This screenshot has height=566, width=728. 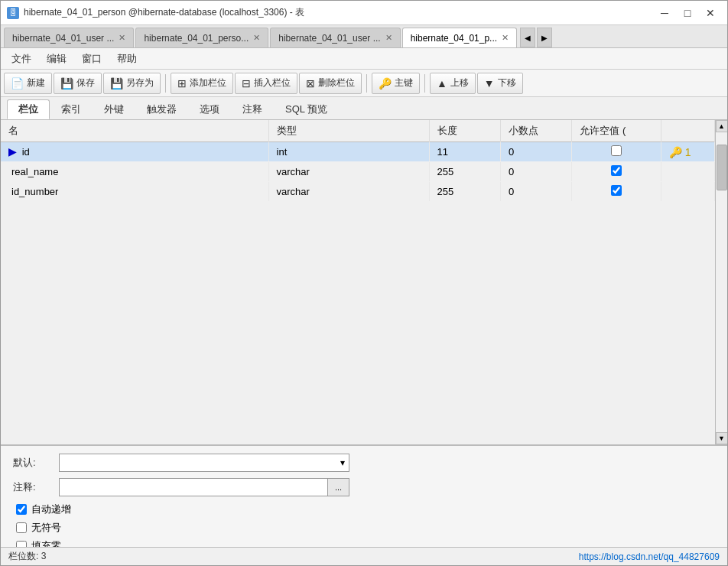 What do you see at coordinates (204, 463) in the screenshot?
I see `default-select` at bounding box center [204, 463].